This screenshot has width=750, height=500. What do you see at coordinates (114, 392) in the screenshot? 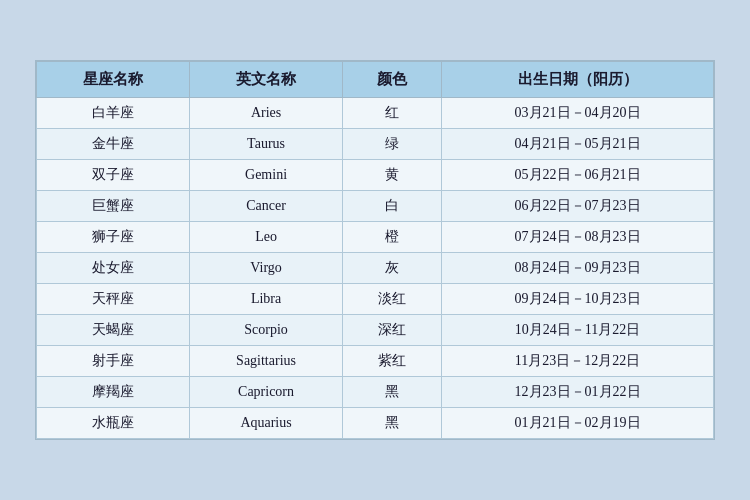
I see `cell-r9-c0: 摩羯座` at bounding box center [114, 392].